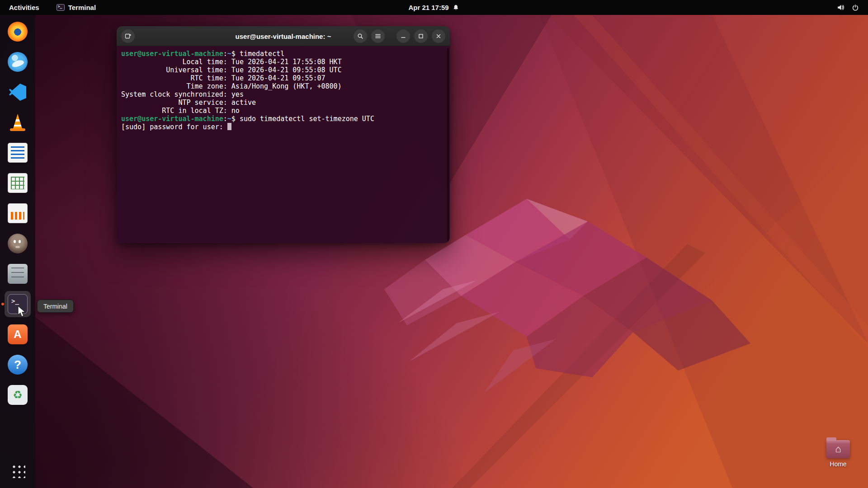 This screenshot has height=488, width=868. What do you see at coordinates (18, 183) in the screenshot?
I see `calc-icon` at bounding box center [18, 183].